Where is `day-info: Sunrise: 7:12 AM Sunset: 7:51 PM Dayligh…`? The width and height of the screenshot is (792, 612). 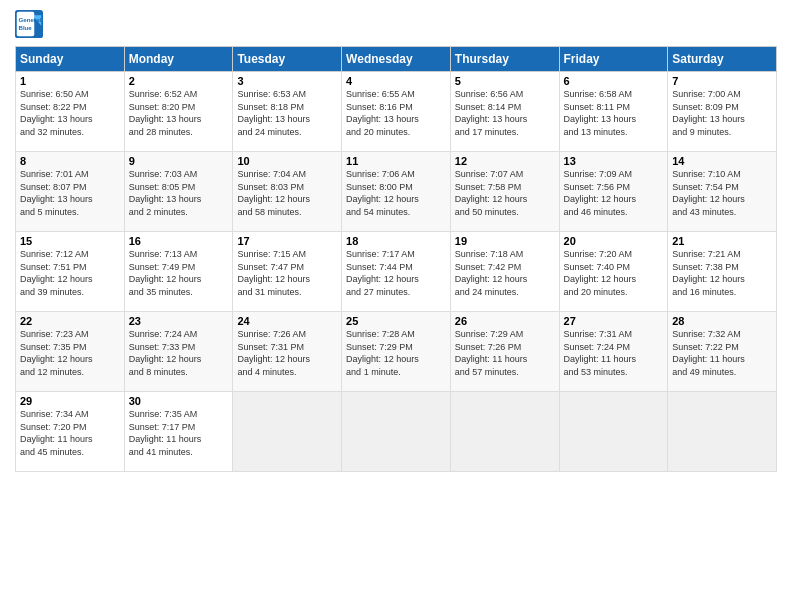
day-info: Sunrise: 7:12 AM Sunset: 7:51 PM Dayligh… is located at coordinates (70, 273).